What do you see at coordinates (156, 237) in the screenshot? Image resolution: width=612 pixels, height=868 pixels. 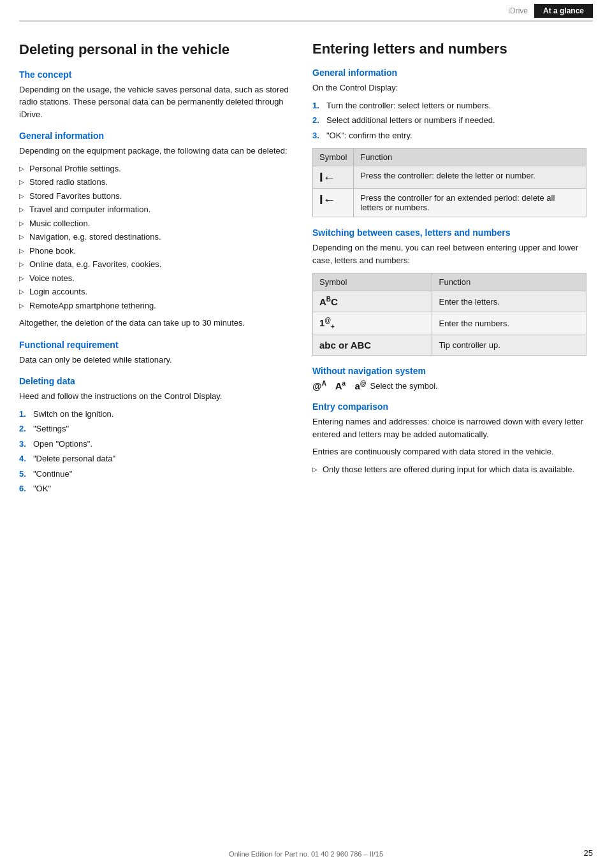 I see `left-general-info-bullets: Personal Profile settings. Stored radio …` at bounding box center [156, 237].